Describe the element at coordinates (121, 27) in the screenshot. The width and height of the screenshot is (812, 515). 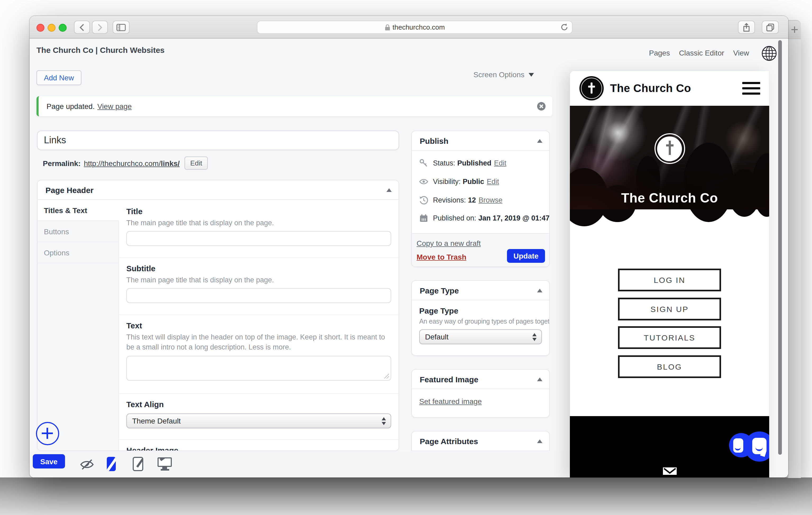
I see `sidebar-icon` at that location.